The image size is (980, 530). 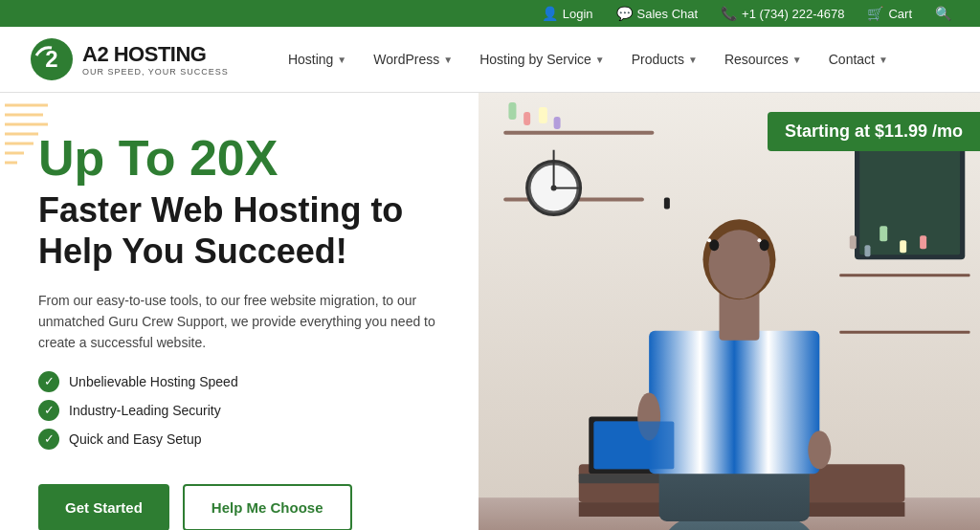 What do you see at coordinates (657, 13) in the screenshot?
I see `sales-chat-link: 💬 Sales Chat` at bounding box center [657, 13].